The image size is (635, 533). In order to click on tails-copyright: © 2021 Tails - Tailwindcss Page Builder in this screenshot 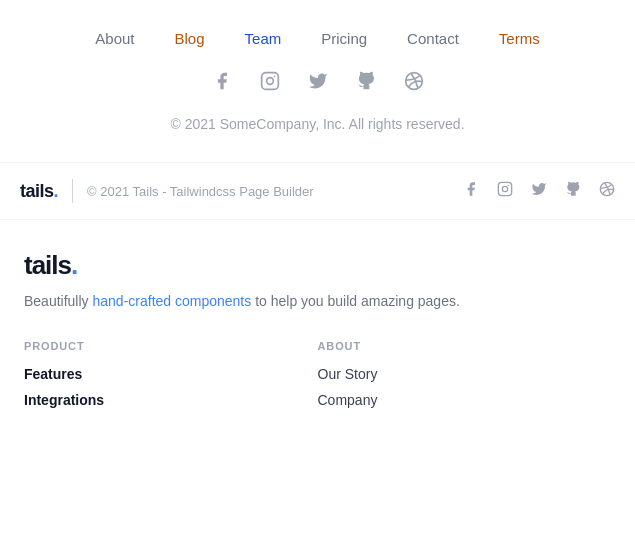, I will do `click(275, 192)`.